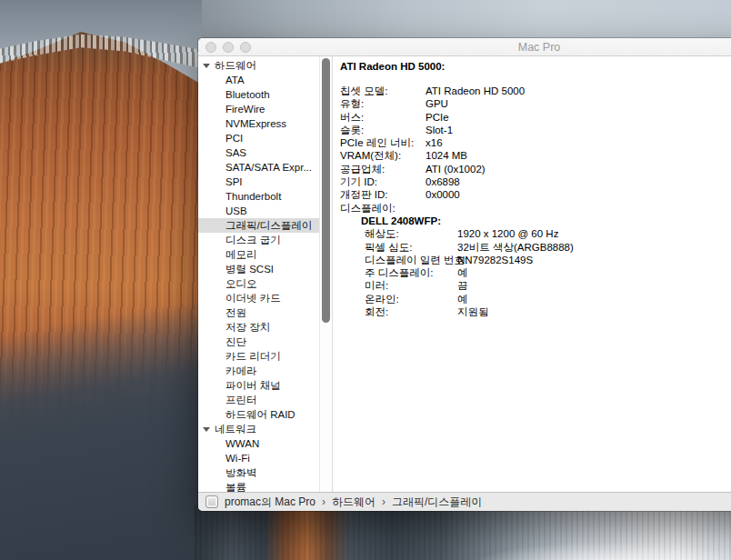 The image size is (731, 560). What do you see at coordinates (228, 47) in the screenshot?
I see `minimize-button` at bounding box center [228, 47].